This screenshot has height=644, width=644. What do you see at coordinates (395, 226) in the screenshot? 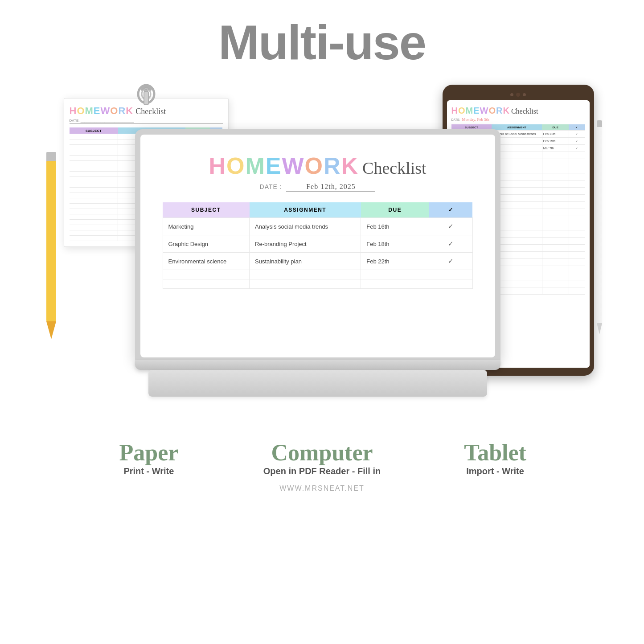
I see `cell-due: Feb 16th` at bounding box center [395, 226].